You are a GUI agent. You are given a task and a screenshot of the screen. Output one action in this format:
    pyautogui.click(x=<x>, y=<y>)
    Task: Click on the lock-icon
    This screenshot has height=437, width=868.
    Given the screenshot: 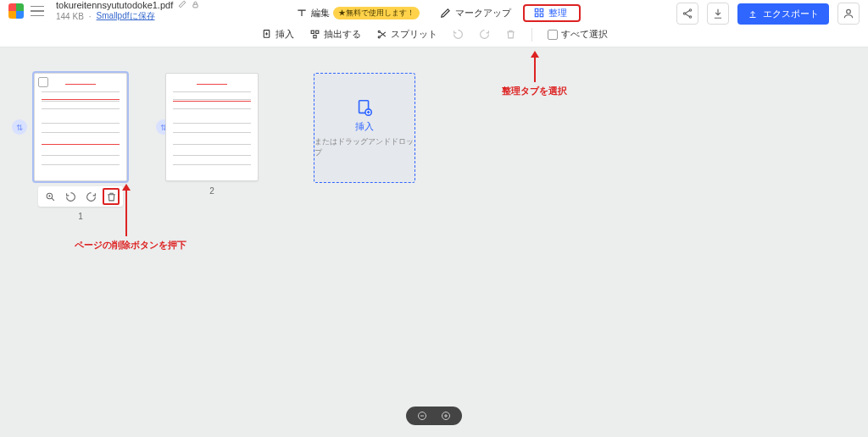 What is the action you would take?
    pyautogui.click(x=195, y=5)
    